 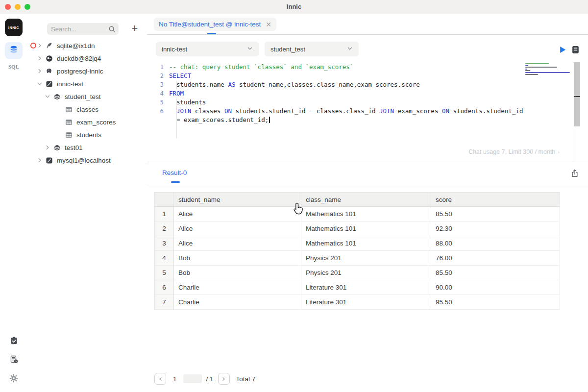 What do you see at coordinates (575, 173) in the screenshot?
I see `export-results-button` at bounding box center [575, 173].